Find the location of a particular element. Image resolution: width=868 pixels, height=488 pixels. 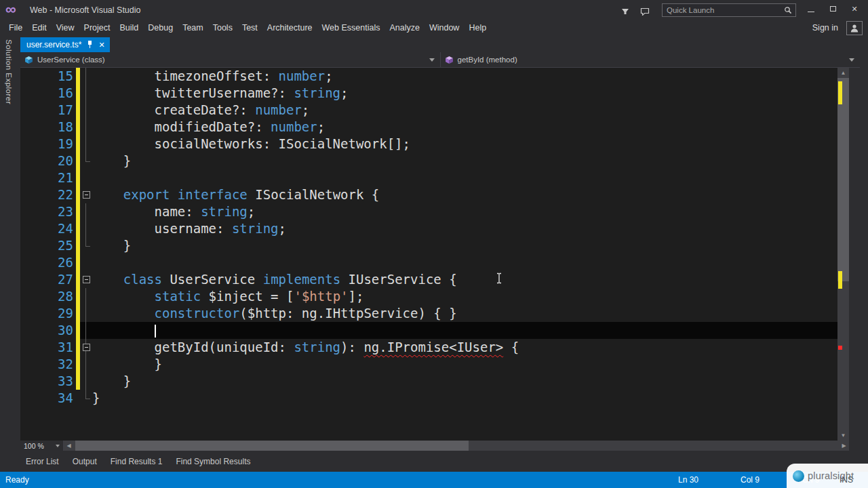

horizontal-scrollbar-thumb is located at coordinates (272, 446).